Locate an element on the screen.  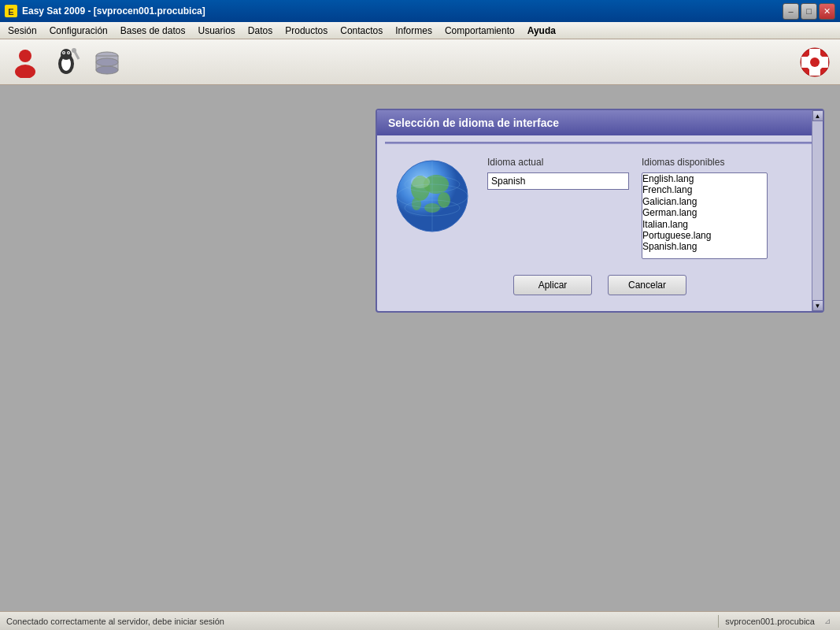
title-bar: E Easy Sat 2009 - [svprocen001.procubica… is located at coordinates (420, 11).